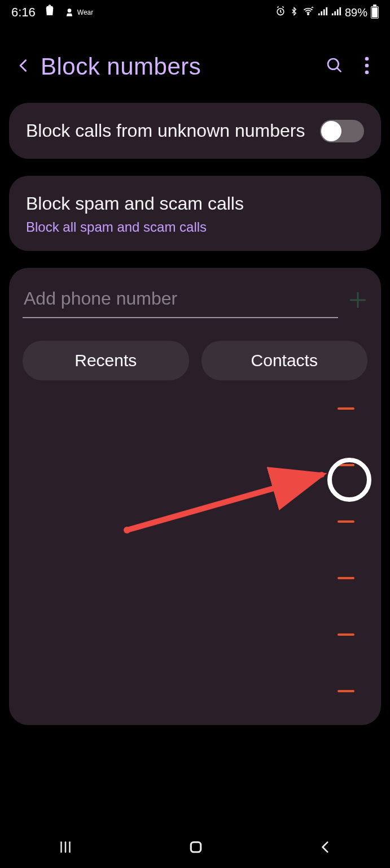 The width and height of the screenshot is (390, 868). Describe the element at coordinates (358, 302) in the screenshot. I see `add-number-button` at that location.